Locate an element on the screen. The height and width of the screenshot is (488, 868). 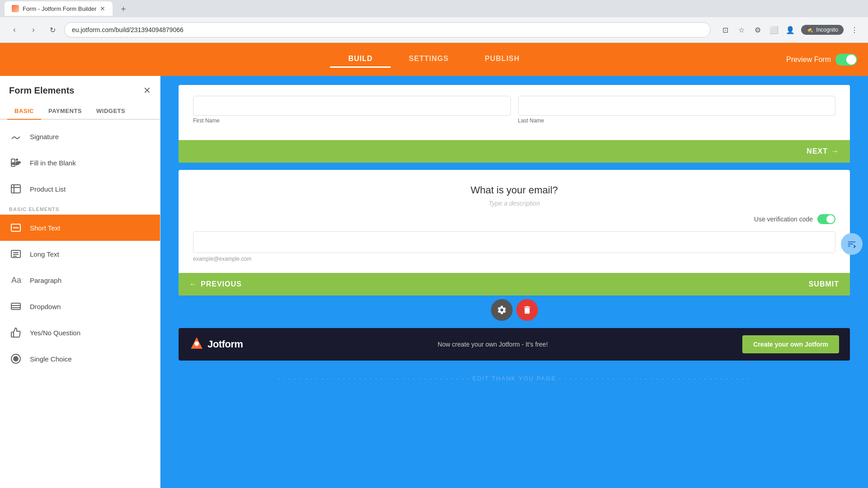
header-tabs: BUILD SETTINGS PUBLISH is located at coordinates (434, 60).